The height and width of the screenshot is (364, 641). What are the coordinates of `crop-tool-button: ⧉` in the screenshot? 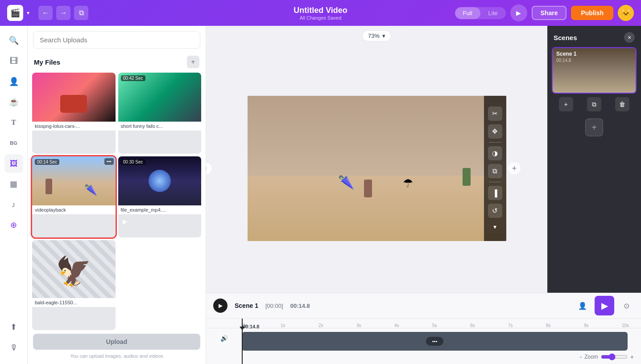 It's located at (495, 171).